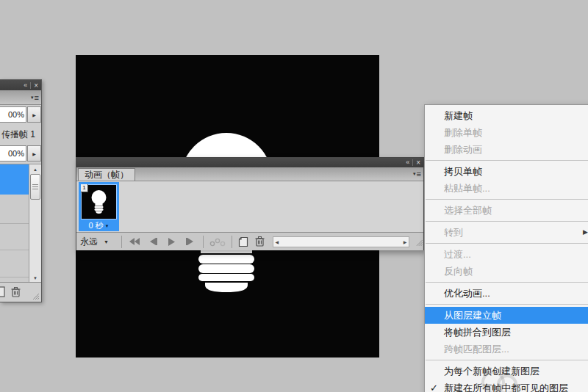 This screenshot has width=588, height=392. Describe the element at coordinates (506, 332) in the screenshot. I see `menu-item: 将帧拼合到图层` at that location.